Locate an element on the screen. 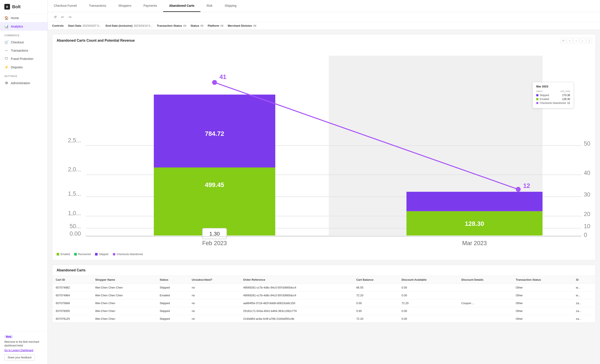 This screenshot has height=364, width=600. legend-item-skipped: Skipped is located at coordinates (102, 254).